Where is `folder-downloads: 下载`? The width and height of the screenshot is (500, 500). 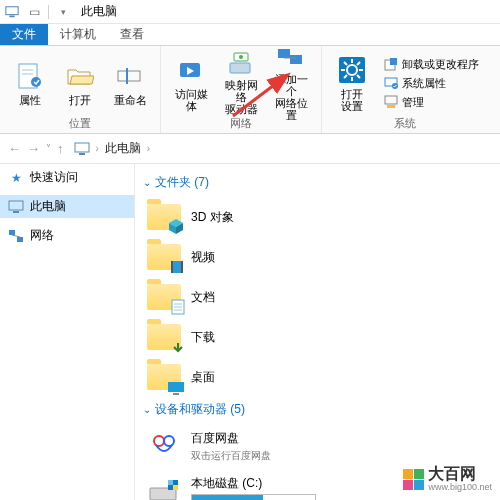
folder-downloads: 下载 is located at coordinates (230, 337).